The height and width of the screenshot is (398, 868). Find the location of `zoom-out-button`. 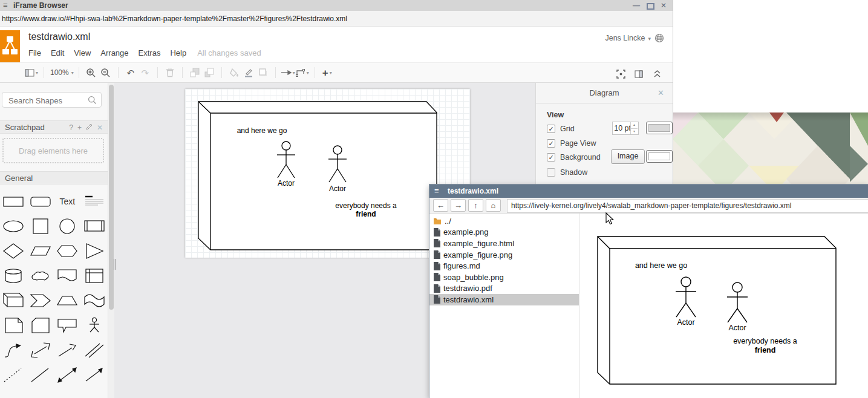

zoom-out-button is located at coordinates (106, 73).